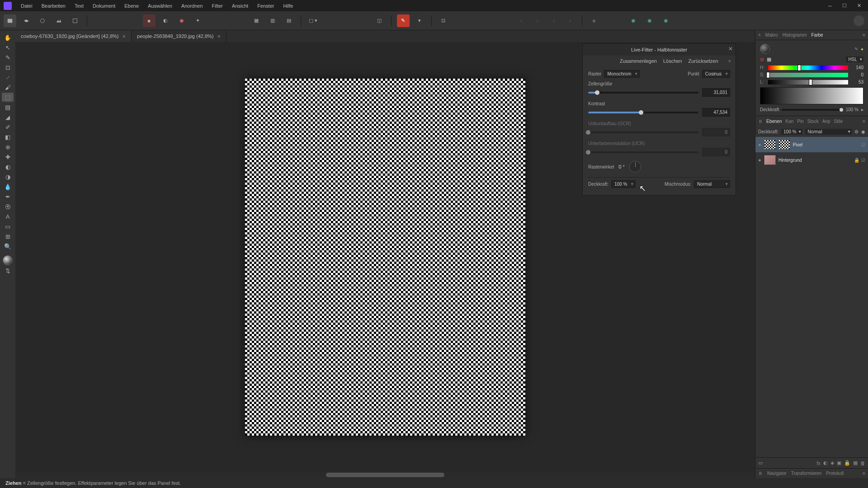  What do you see at coordinates (818, 463) in the screenshot?
I see `fx-icon: fx` at bounding box center [818, 463].